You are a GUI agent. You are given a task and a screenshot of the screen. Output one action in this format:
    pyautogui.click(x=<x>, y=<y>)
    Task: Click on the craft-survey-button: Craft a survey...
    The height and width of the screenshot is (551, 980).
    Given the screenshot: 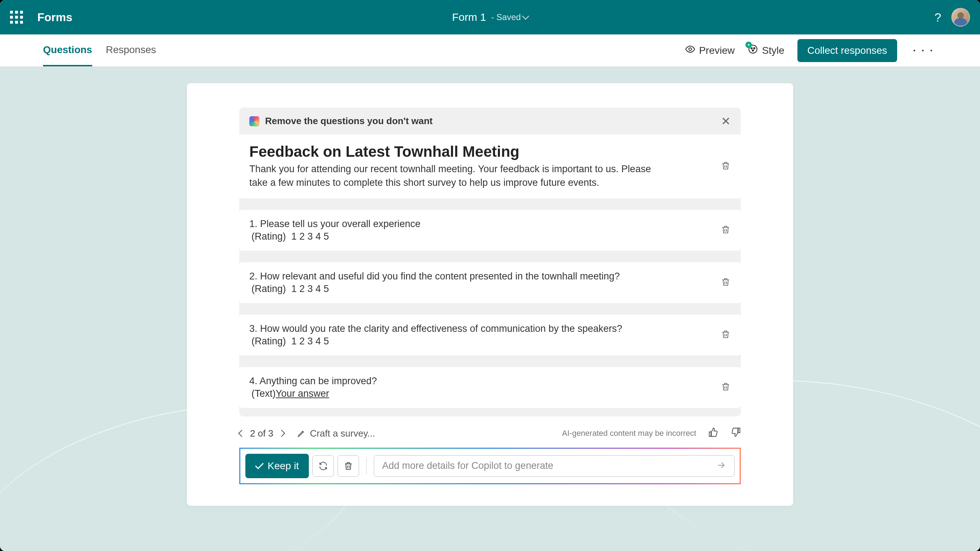 What is the action you would take?
    pyautogui.click(x=336, y=434)
    